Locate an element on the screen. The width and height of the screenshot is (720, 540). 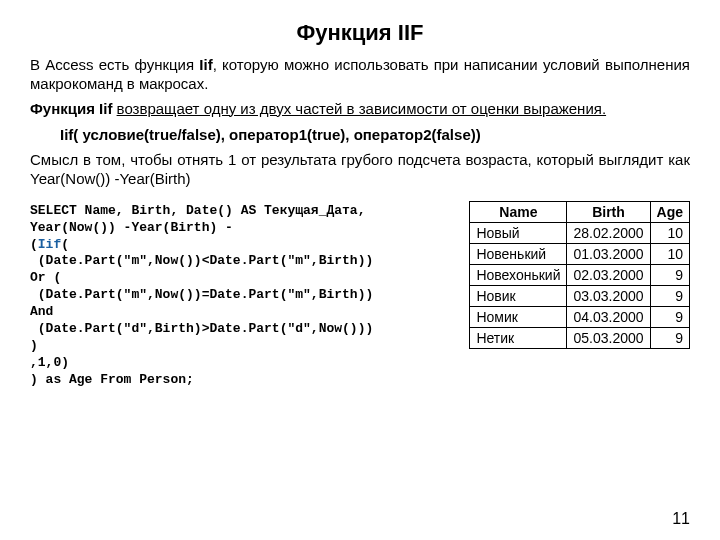
para2-bold: Функция Iif is located at coordinates (74, 108).